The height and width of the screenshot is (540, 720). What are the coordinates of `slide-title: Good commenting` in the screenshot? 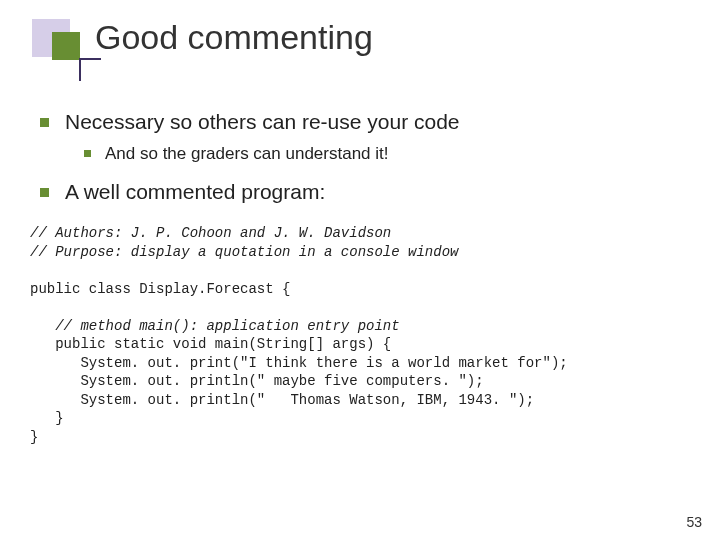 It's located at (234, 38).